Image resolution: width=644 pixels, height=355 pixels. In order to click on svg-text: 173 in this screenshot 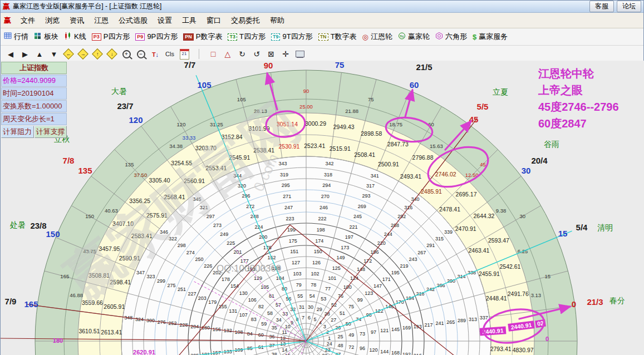, I will do `click(345, 248)`.